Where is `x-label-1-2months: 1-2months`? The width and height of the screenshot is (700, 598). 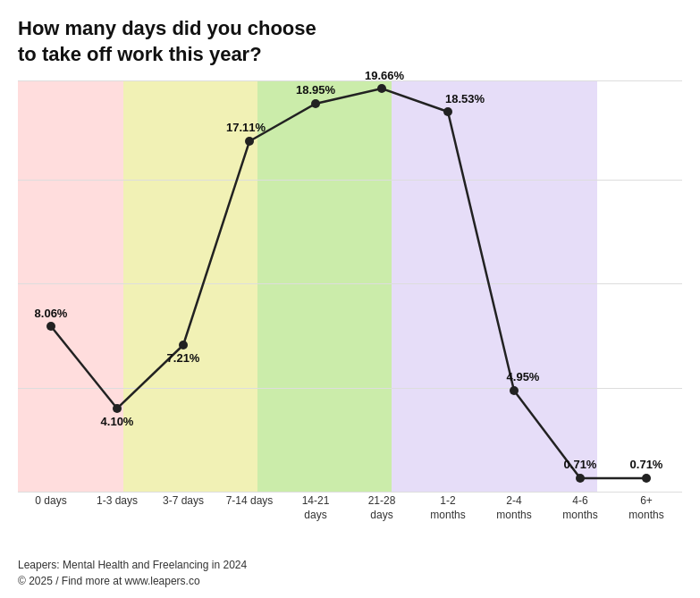 x-label-1-2months: 1-2months is located at coordinates (448, 508).